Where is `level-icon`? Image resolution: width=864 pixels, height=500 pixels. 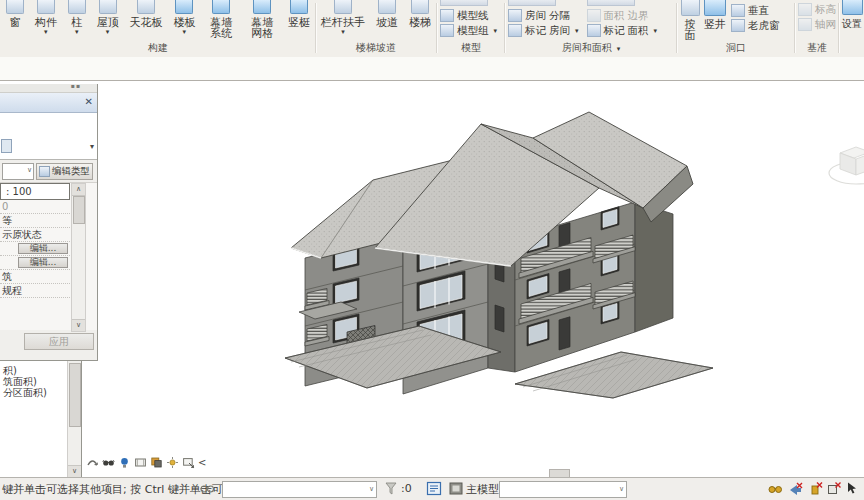
level-icon is located at coordinates (805, 10).